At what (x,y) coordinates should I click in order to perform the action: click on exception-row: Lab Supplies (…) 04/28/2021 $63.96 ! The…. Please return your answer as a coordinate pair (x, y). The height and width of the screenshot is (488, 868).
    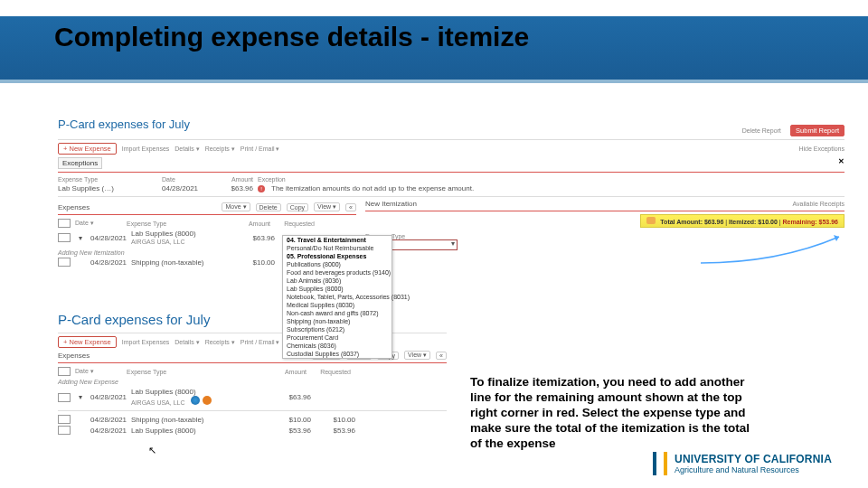
    Looking at the image, I should click on (451, 188).